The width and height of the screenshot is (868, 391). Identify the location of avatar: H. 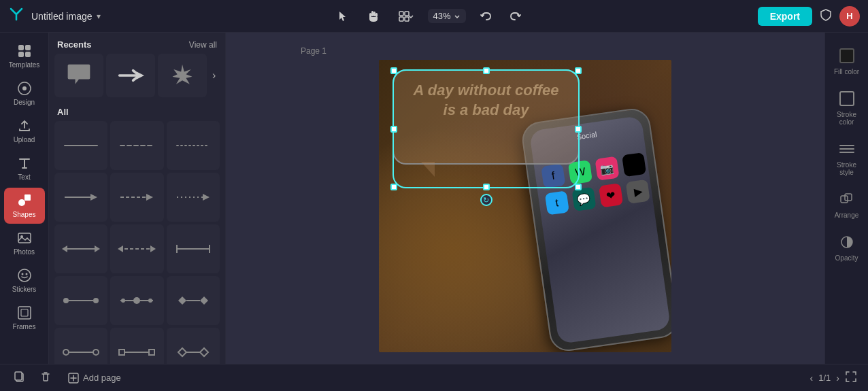
(850, 16).